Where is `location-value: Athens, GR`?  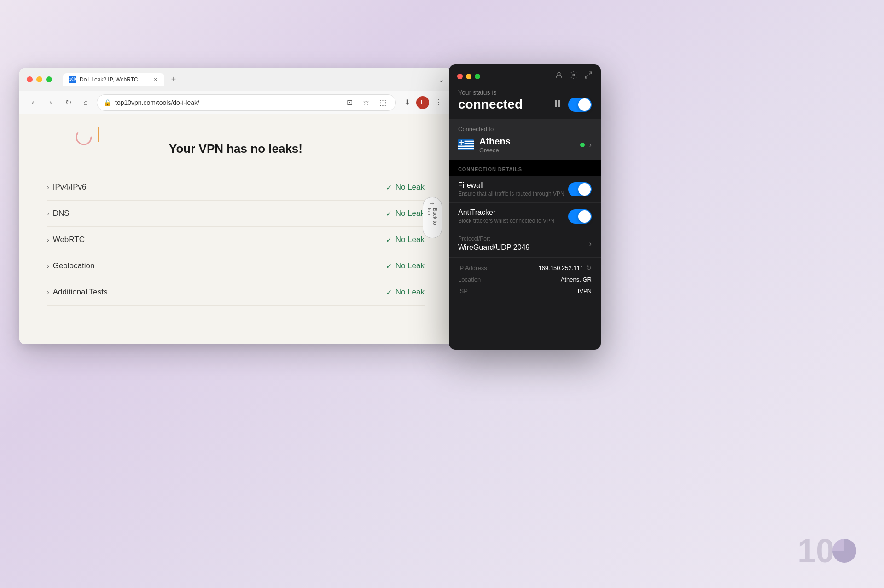 location-value: Athens, GR is located at coordinates (576, 280).